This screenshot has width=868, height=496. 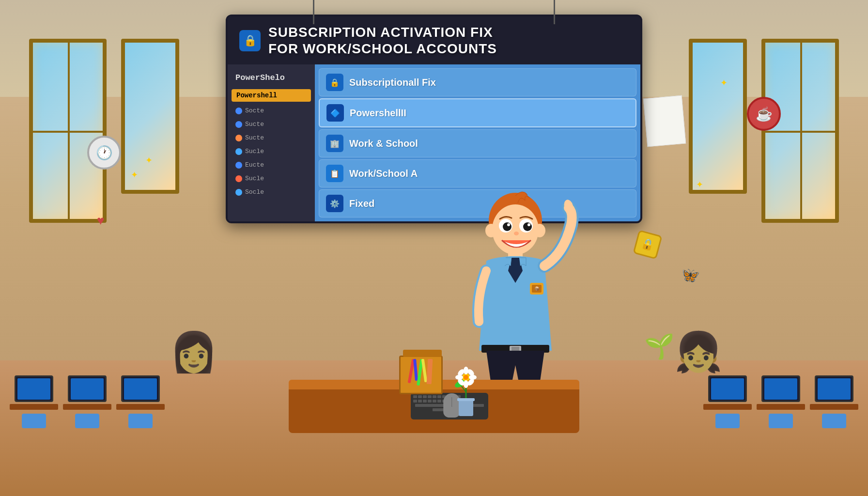 I want to click on clock-icon: 🕐, so click(x=105, y=153).